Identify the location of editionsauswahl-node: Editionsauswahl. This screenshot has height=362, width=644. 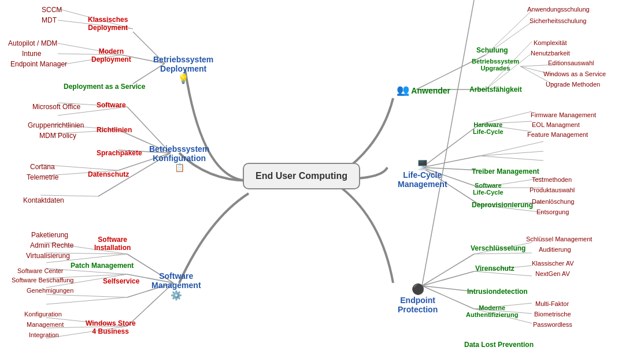
(571, 63).